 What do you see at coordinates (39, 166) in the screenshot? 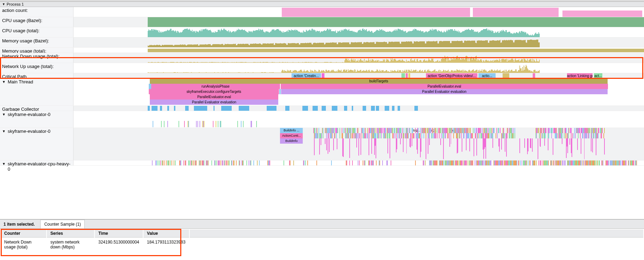
I see `track-label: skyframe-evaluator-cpu-heavy-0` at bounding box center [39, 166].